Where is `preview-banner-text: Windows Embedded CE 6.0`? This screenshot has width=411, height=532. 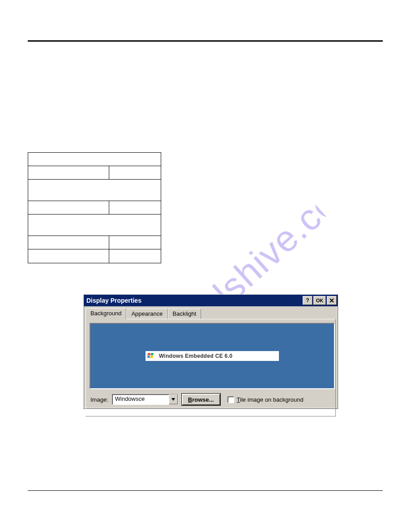 preview-banner-text: Windows Embedded CE 6.0 is located at coordinates (196, 356).